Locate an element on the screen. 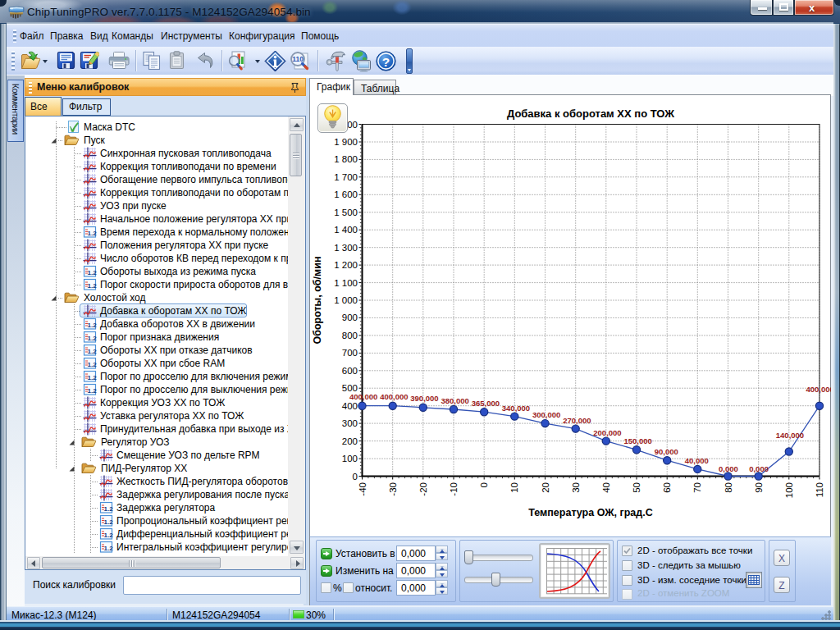 Image resolution: width=840 pixels, height=630 pixels. svg-text: Обороты, об/мин is located at coordinates (317, 300).